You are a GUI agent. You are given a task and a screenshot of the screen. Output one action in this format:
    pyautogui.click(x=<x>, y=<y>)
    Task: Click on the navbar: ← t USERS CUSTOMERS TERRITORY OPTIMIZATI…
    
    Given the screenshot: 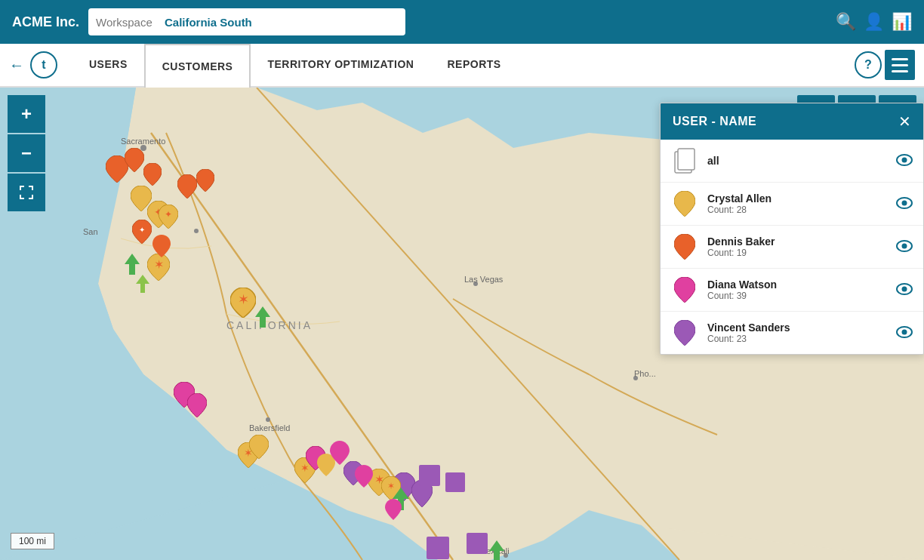 What is the action you would take?
    pyautogui.click(x=462, y=66)
    